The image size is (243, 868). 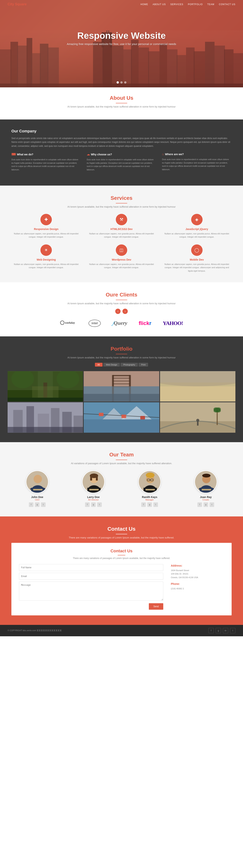 I want to click on nav-about: ABOUT US, so click(x=159, y=4).